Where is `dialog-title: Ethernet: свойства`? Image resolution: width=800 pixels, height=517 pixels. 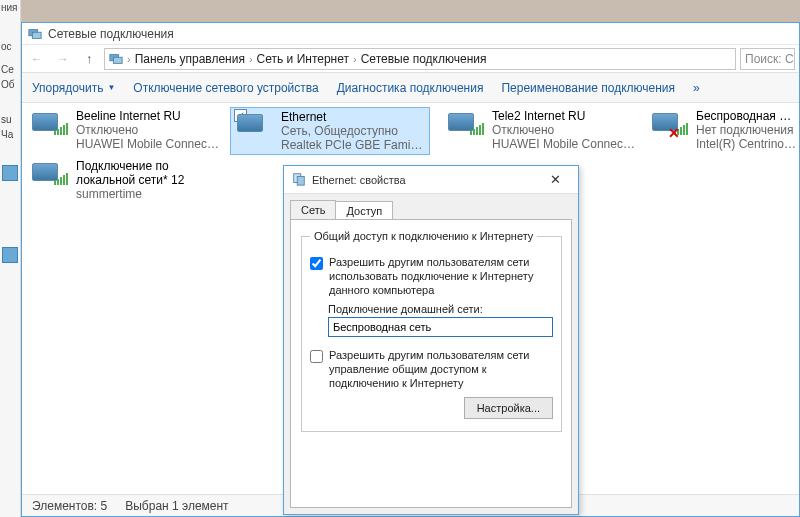 dialog-title: Ethernet: свойства is located at coordinates (359, 180).